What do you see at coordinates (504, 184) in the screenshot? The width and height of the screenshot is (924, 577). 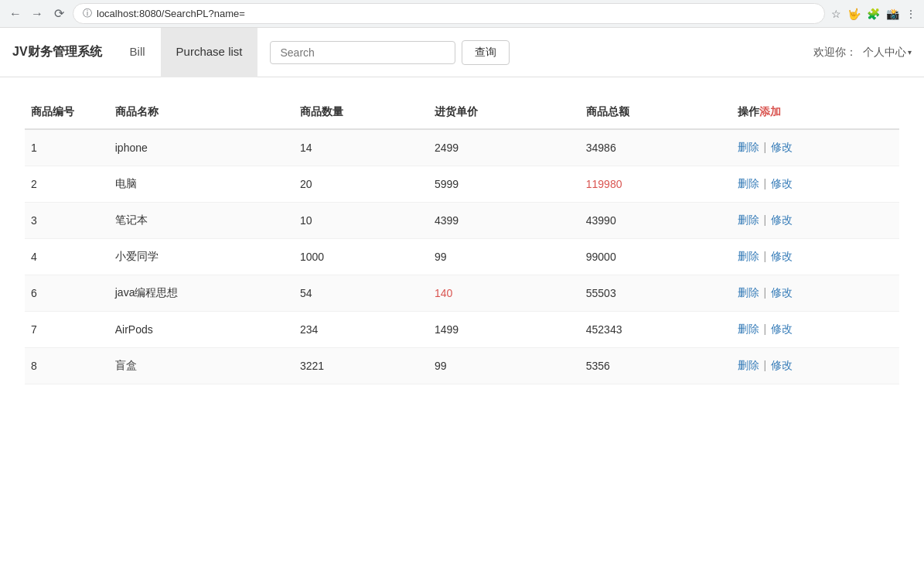 I see `cell-unit-price: 5999` at bounding box center [504, 184].